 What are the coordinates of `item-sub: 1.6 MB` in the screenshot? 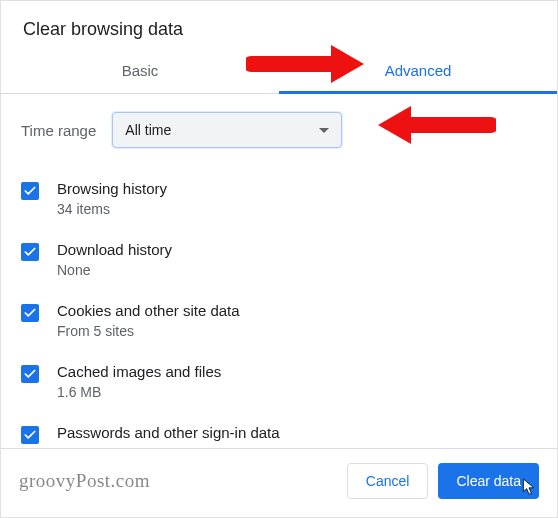 It's located at (139, 392).